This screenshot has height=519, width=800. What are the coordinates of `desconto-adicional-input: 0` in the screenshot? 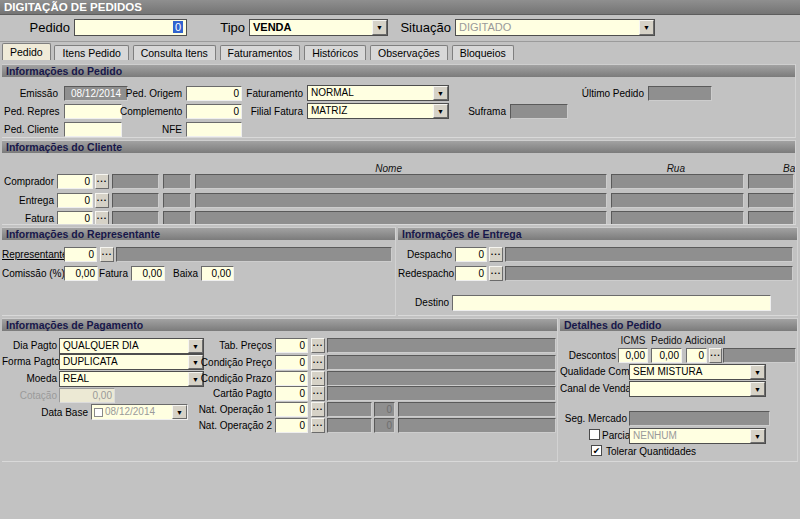 It's located at (696, 356).